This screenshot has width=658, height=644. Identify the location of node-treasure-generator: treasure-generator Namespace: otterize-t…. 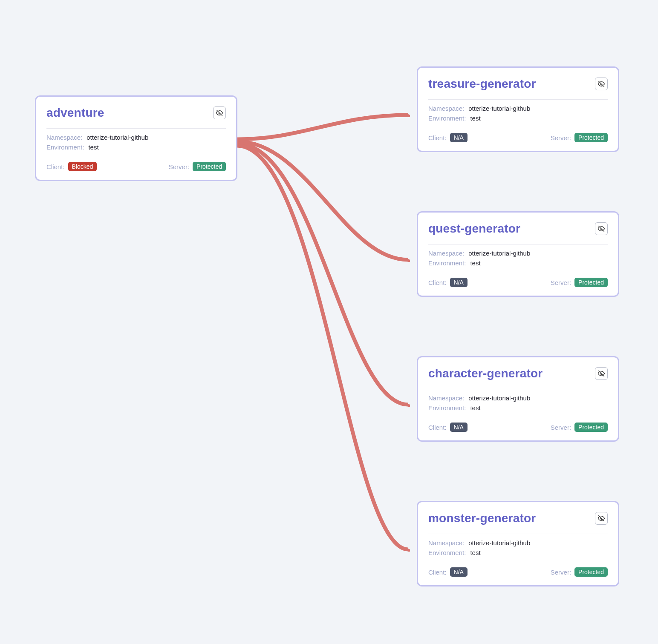
(518, 109).